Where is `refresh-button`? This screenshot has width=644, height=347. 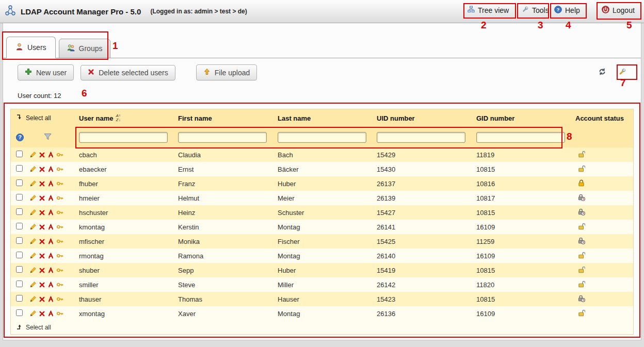 refresh-button is located at coordinates (602, 72).